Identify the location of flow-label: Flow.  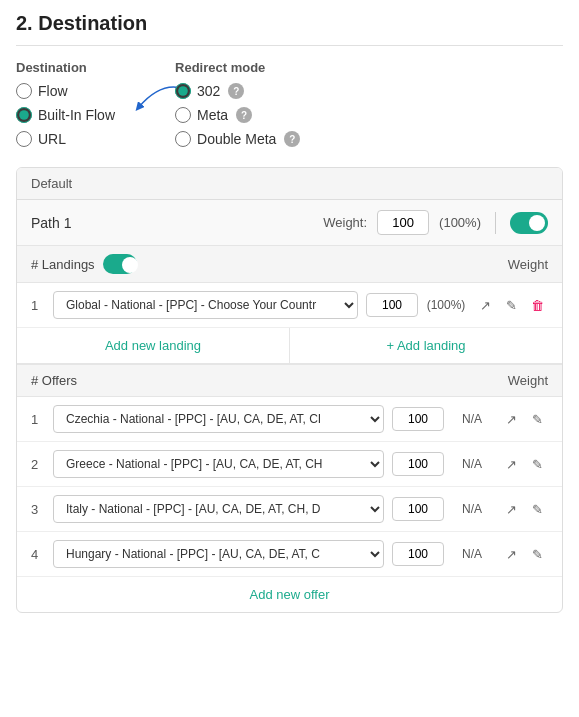
(53, 91).